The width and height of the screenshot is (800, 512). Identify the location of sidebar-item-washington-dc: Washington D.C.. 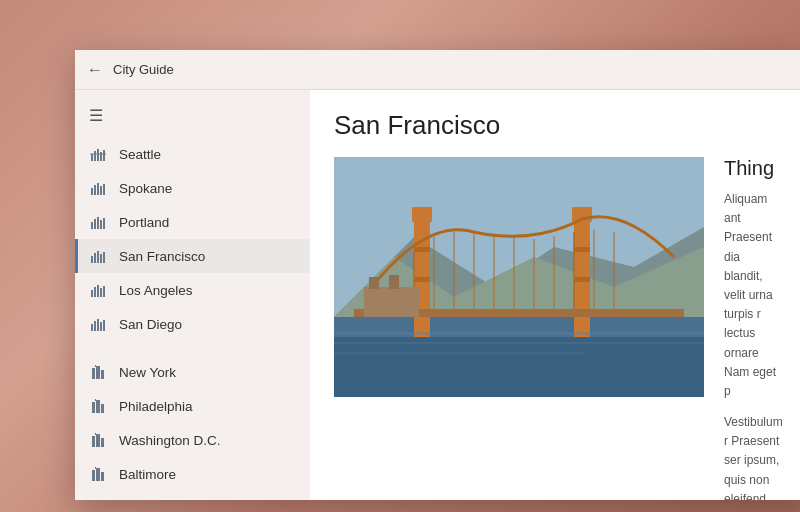
(192, 440).